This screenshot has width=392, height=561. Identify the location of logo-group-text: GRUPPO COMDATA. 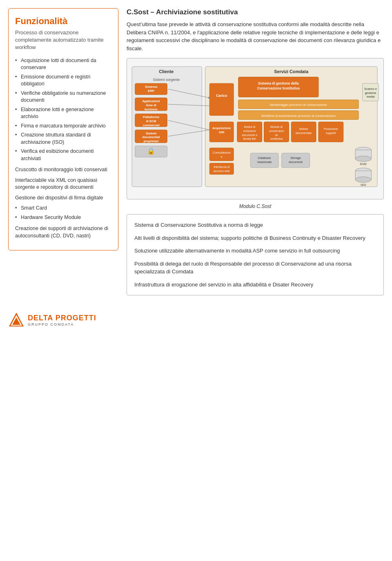
(62, 324).